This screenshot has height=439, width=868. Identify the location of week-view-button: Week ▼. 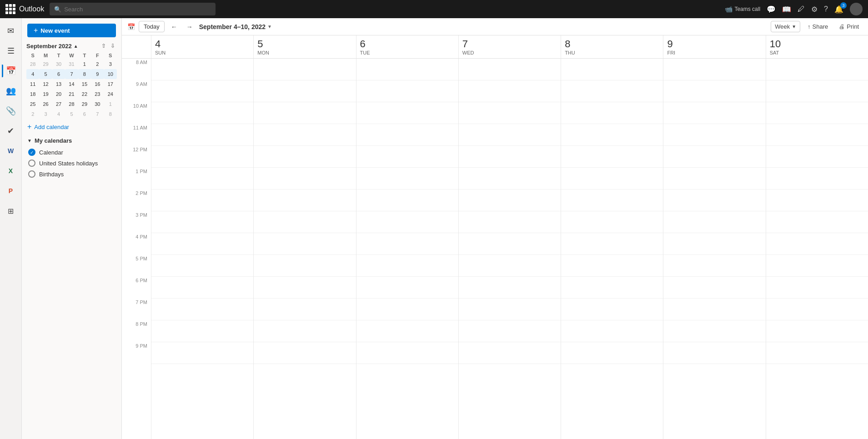
(786, 26).